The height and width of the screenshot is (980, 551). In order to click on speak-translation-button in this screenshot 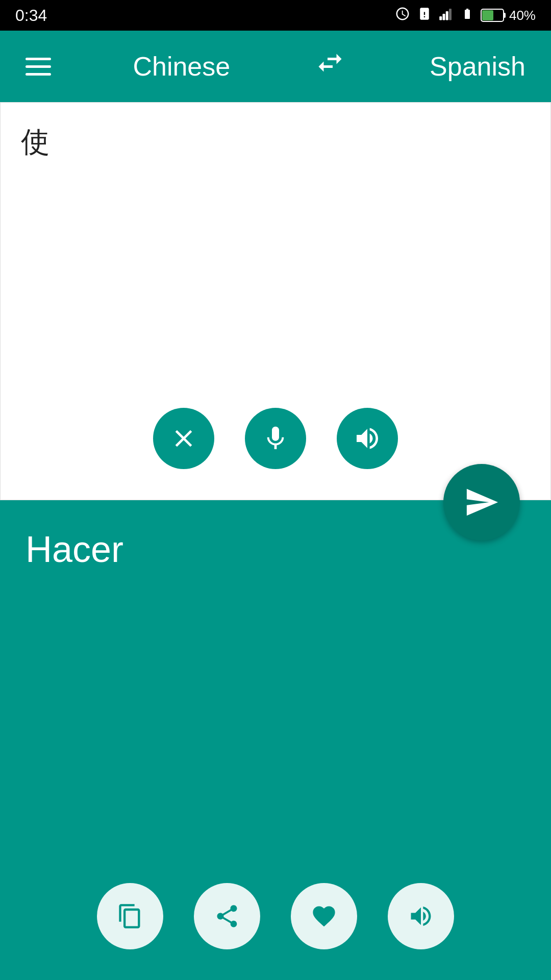, I will do `click(421, 916)`.